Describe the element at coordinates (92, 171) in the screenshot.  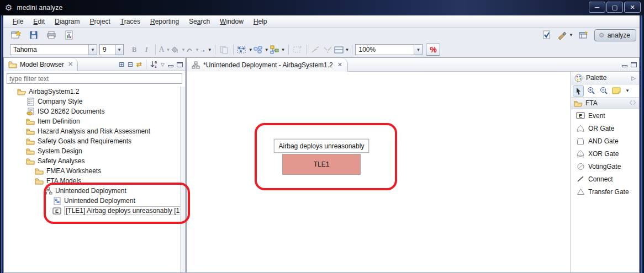
I see `tree-item-fmea-worksheets: FMEA Worksheets` at that location.